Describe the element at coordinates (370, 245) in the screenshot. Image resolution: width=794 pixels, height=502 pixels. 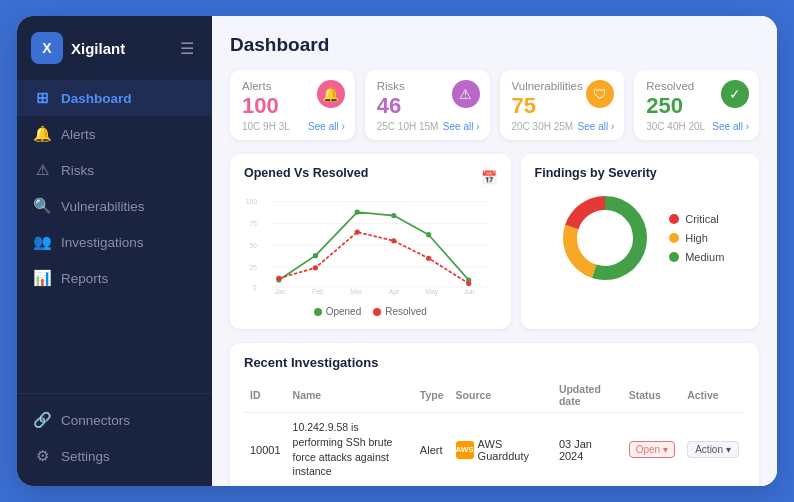
I see `line-chart-wrap: 100 75 50 25 0 Jan Feb Mar Apr May Jun` at that location.